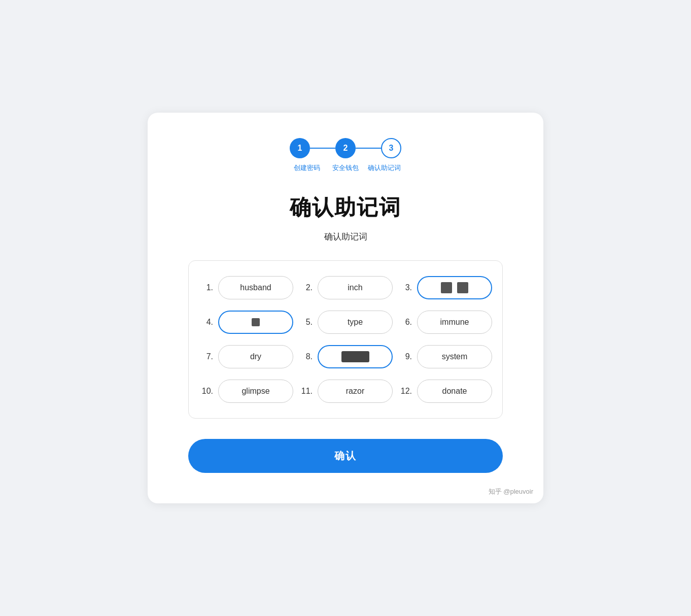 The height and width of the screenshot is (616, 691). I want to click on word-number-9: 9., so click(405, 357).